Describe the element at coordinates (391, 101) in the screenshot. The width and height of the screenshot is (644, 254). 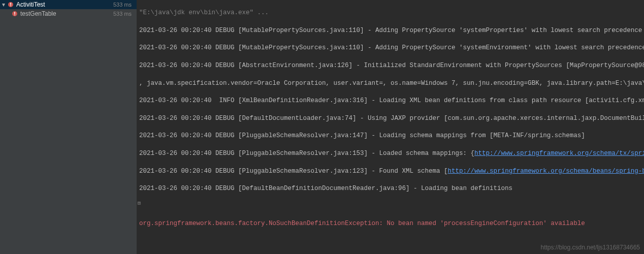
I see `log-line: 2021-03-26 00:20:40 INFO [XmlBeanDefinit…` at that location.